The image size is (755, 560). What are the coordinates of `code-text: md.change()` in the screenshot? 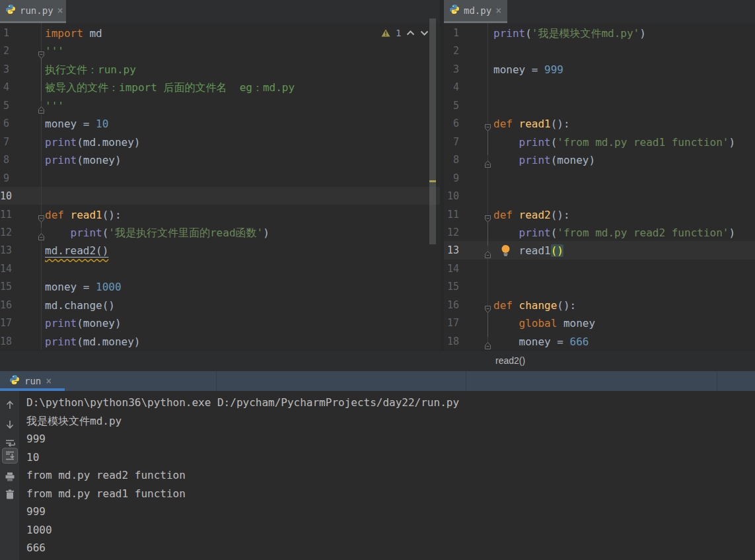 It's located at (80, 305).